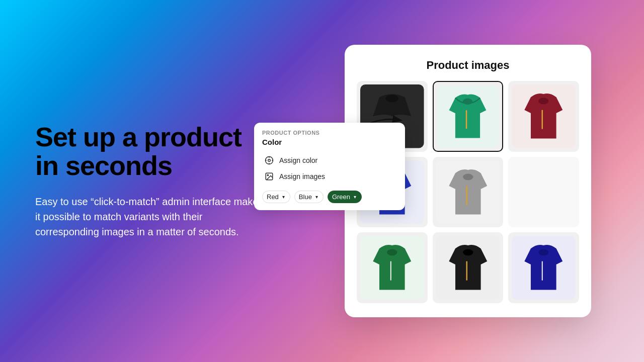 This screenshot has height=362, width=644. What do you see at coordinates (309, 197) in the screenshot?
I see `tag-blue: Blue ▾` at bounding box center [309, 197].